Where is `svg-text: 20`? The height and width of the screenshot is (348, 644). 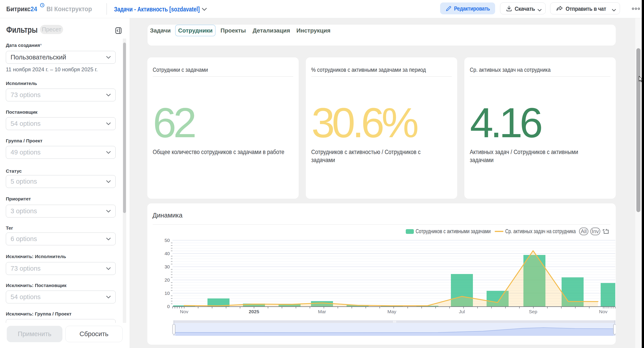
svg-text: 20 is located at coordinates (167, 280).